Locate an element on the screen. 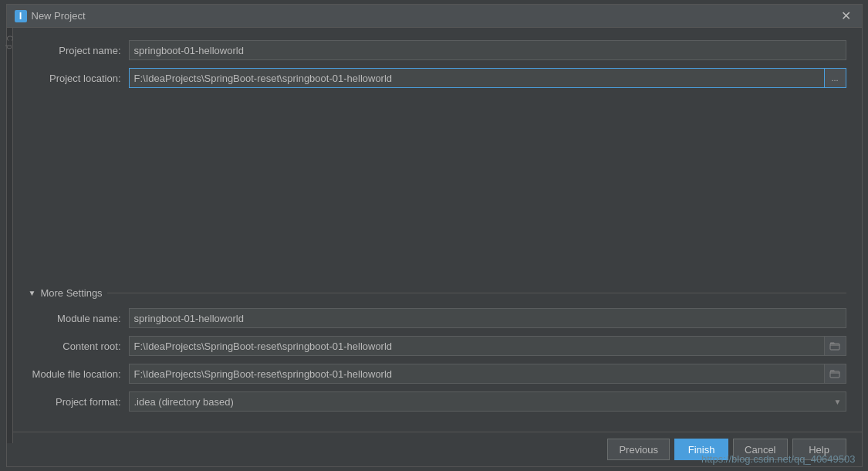  close-button: ✕ is located at coordinates (846, 16).